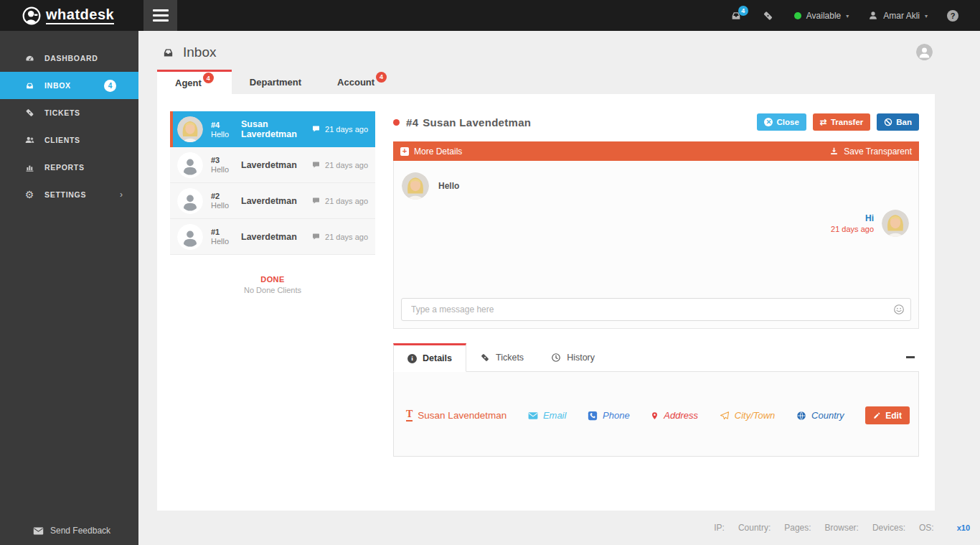 The height and width of the screenshot is (545, 980). What do you see at coordinates (822, 16) in the screenshot?
I see `status-dropdown: Available ▾` at bounding box center [822, 16].